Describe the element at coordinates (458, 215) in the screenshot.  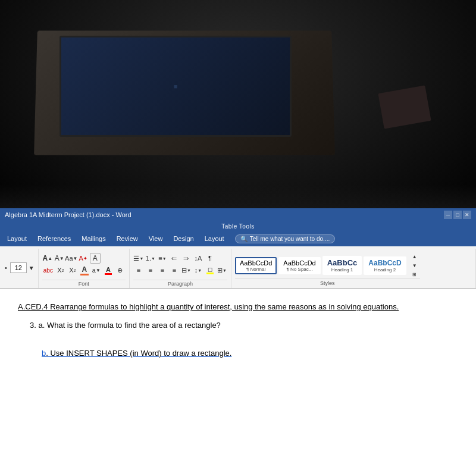
I see `window-controls: ─ □ ✕` at that location.